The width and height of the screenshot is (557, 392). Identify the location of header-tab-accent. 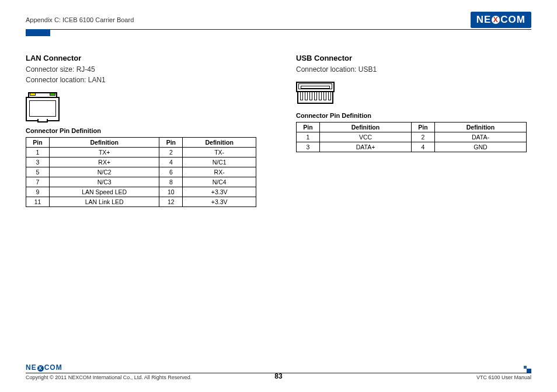
(38, 33).